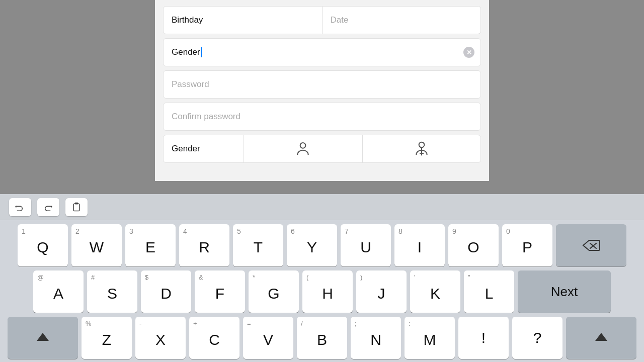 This screenshot has height=362, width=644. Describe the element at coordinates (328, 292) in the screenshot. I see `key-h: ( H` at that location.